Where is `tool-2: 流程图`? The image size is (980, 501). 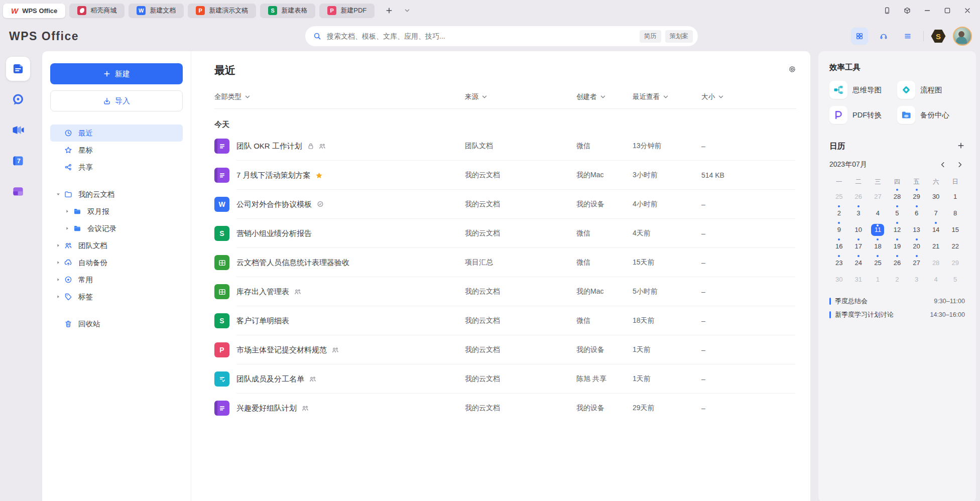 tool-2: 流程图 is located at coordinates (931, 90).